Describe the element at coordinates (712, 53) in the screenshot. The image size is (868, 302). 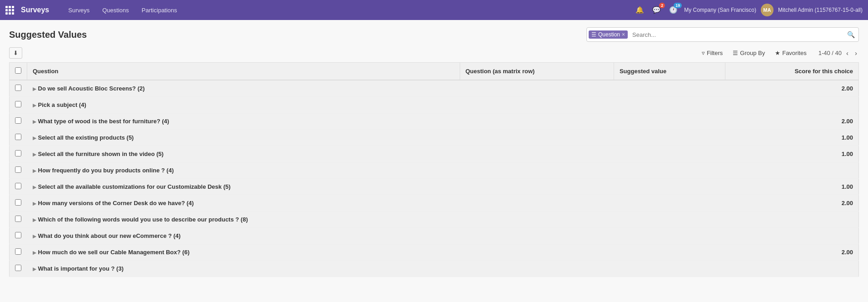
I see `filters-button: ▿ Filters` at that location.